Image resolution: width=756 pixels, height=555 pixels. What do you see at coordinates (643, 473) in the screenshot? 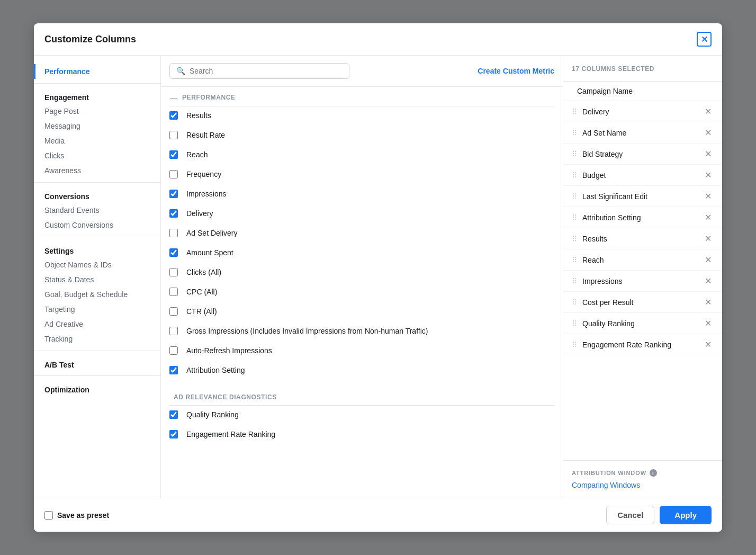
I see `attribution-window-label: ATTRIBUTION WINDOW i` at bounding box center [643, 473].